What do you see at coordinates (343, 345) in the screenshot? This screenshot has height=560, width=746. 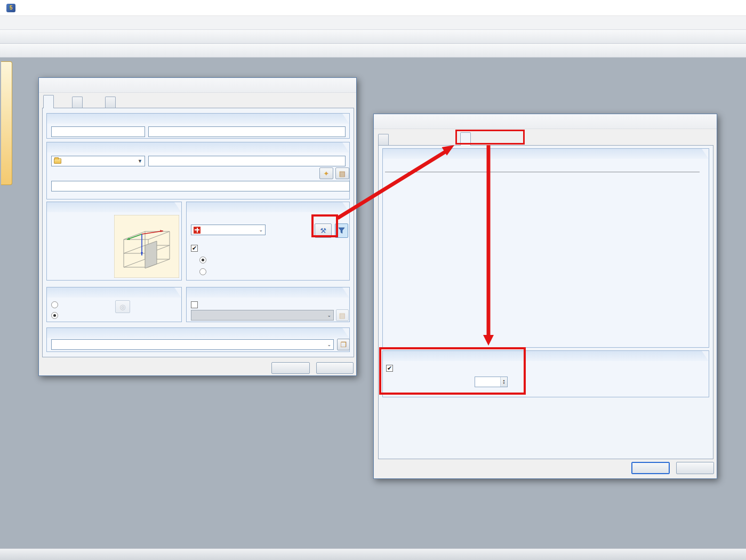 I see `comment-library-button: ❐` at bounding box center [343, 345].